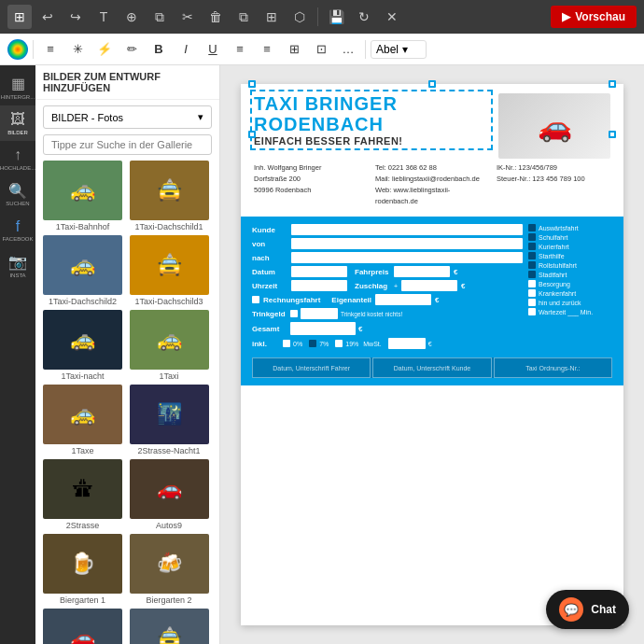 The width and height of the screenshot is (644, 644). Describe the element at coordinates (336, 17) in the screenshot. I see `tool-save: 💾` at that location.